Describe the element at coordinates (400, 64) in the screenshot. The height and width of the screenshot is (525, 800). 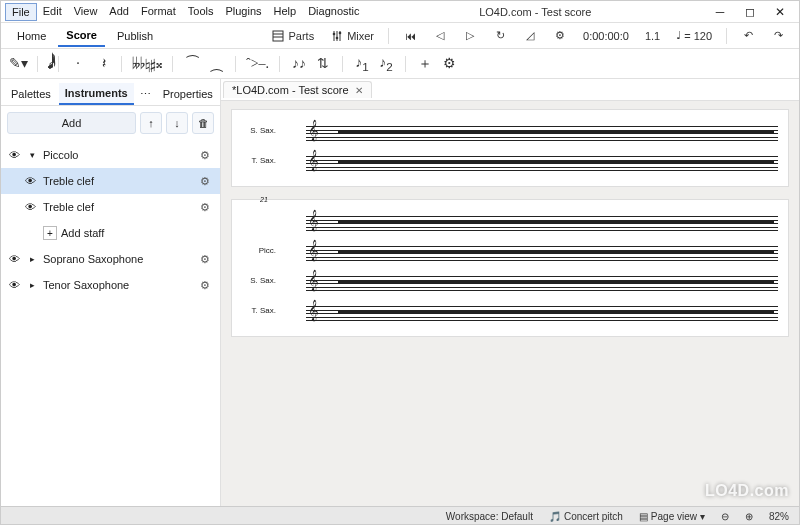
I see `note-toolbar: ✎▾ 𝅝𝅗𝅥𝅘𝅥𝅘𝅥𝅮𝅘𝅥𝅯𝅘𝅥𝅰𝅘𝅥𝅱𝅘𝅥𝅲 · 𝄽 𝄫♭♮♯𝄪 ⁀ ⁔ ˆ>…` at that location.